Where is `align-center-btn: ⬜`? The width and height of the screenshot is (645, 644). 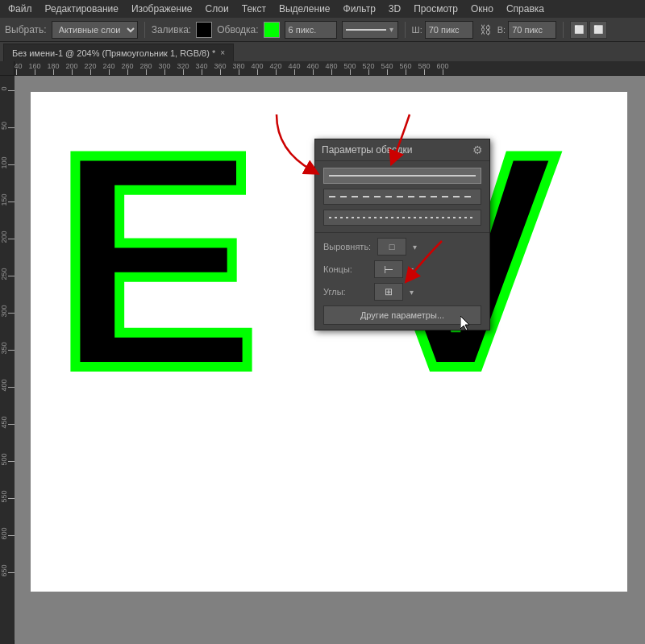
align-center-btn: ⬜ is located at coordinates (598, 30).